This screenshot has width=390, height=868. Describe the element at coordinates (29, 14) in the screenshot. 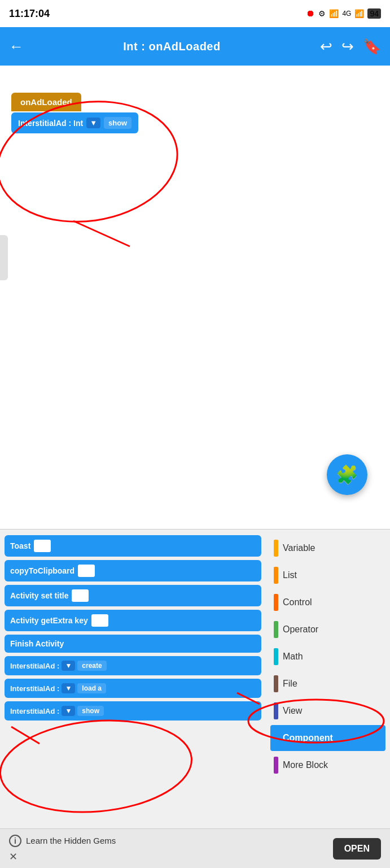

I see `status-time: 11:17:04` at that location.